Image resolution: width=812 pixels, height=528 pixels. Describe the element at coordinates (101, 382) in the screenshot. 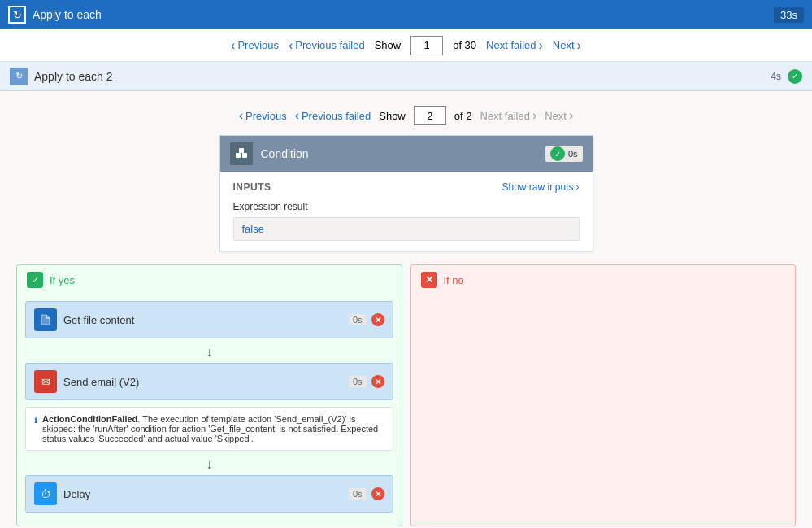

I see `action-title: Send email (V2)` at that location.